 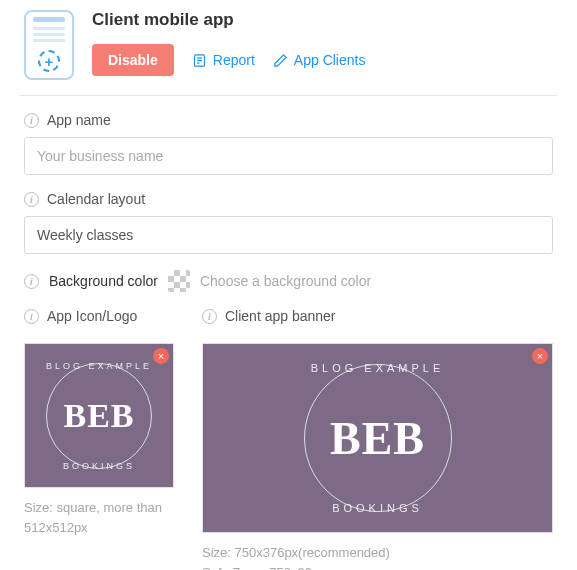 What do you see at coordinates (228, 20) in the screenshot?
I see `page-title: Client mobile app` at bounding box center [228, 20].